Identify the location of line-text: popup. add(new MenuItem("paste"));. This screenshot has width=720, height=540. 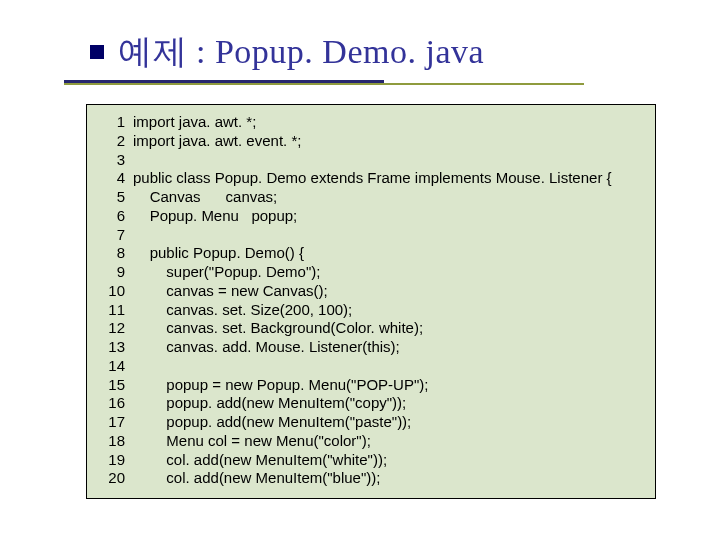
(389, 422).